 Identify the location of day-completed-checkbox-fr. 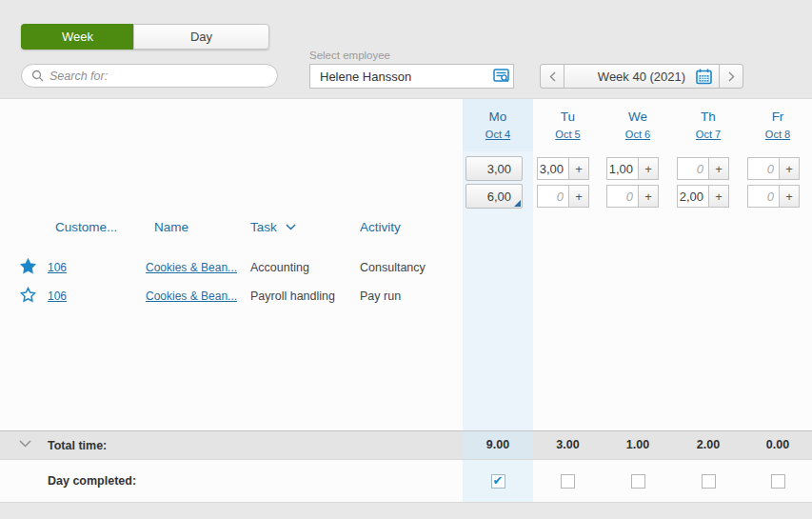
(779, 482).